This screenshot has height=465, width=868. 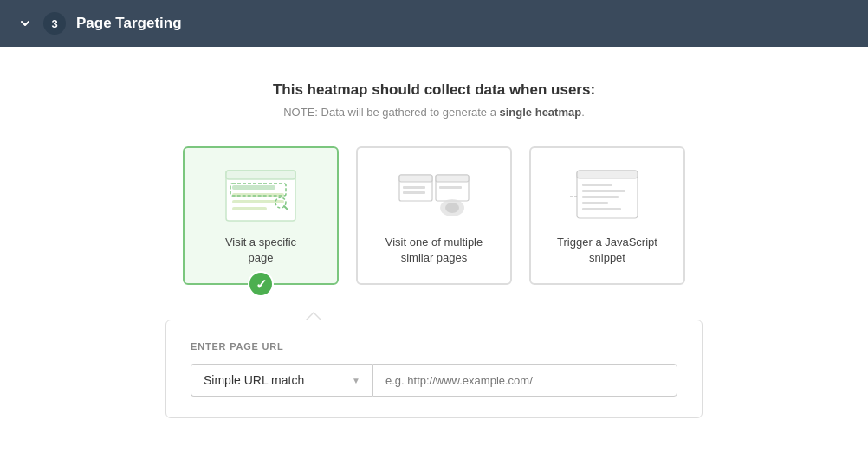 I want to click on card-js-snippet: Trigger a JavaScriptsnippet, so click(x=607, y=216).